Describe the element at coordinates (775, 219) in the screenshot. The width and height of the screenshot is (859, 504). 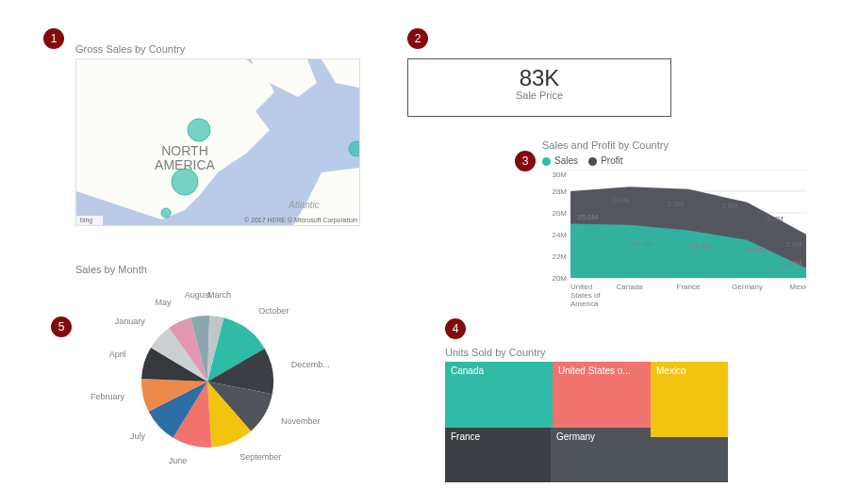
I see `profit-label: 3.7M` at that location.